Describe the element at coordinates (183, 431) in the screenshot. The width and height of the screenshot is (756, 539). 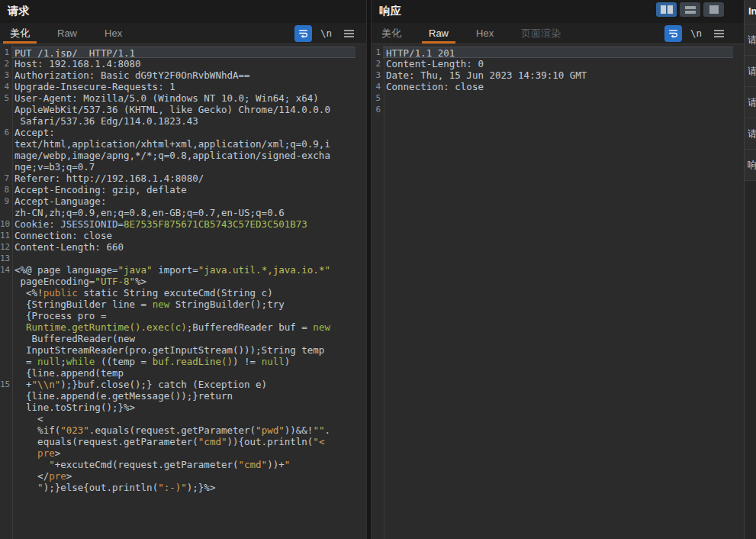
I see `code-line: %if("023".equals(request.getParameter("p…` at that location.